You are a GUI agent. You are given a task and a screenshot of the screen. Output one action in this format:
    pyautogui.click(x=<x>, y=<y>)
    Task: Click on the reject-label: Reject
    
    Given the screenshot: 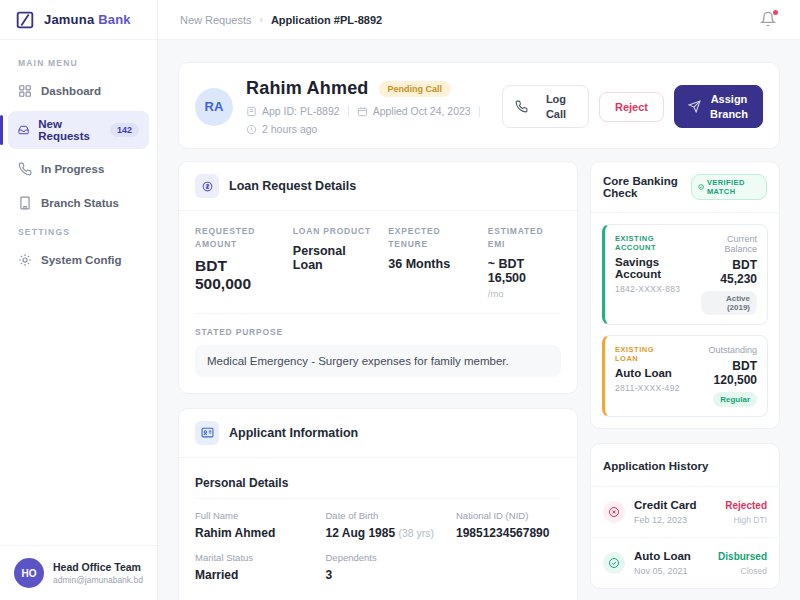 What is the action you would take?
    pyautogui.click(x=632, y=107)
    